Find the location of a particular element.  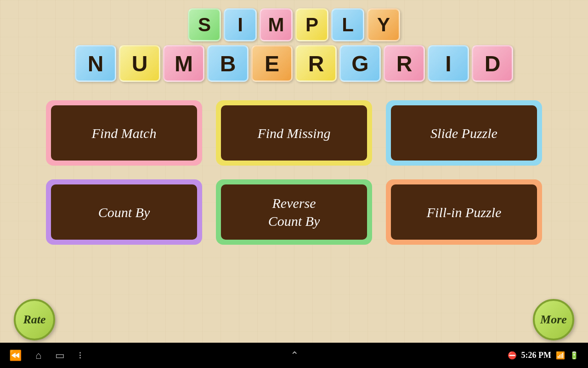

reverse-count-by-button: Reverse Count By is located at coordinates (294, 212).